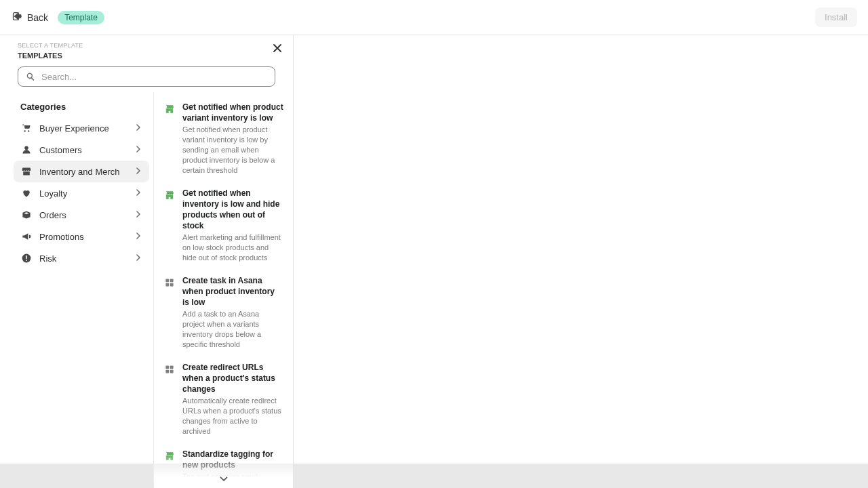 The image size is (868, 488). Describe the element at coordinates (81, 258) in the screenshot. I see `category-item: Risk` at that location.